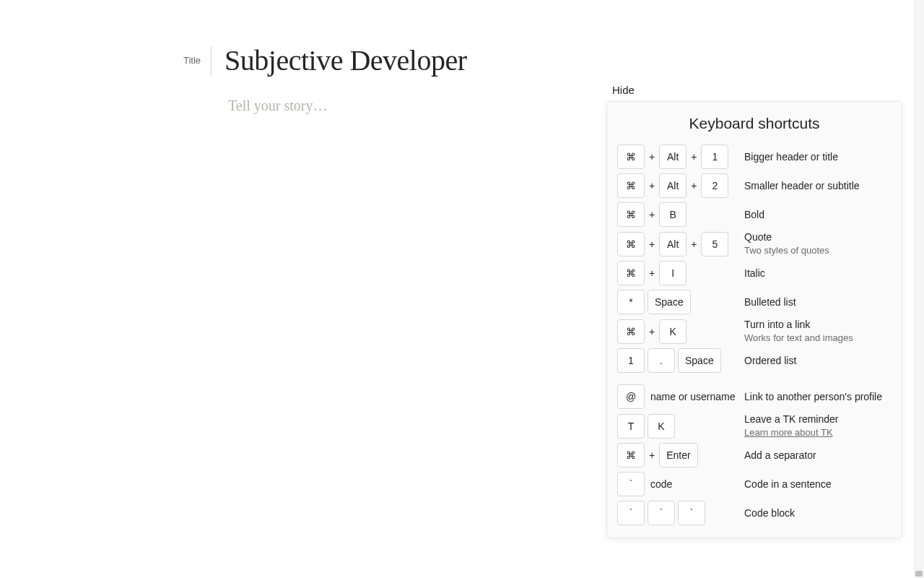 The image size is (924, 578). I want to click on shortcut-description: Bold, so click(815, 215).